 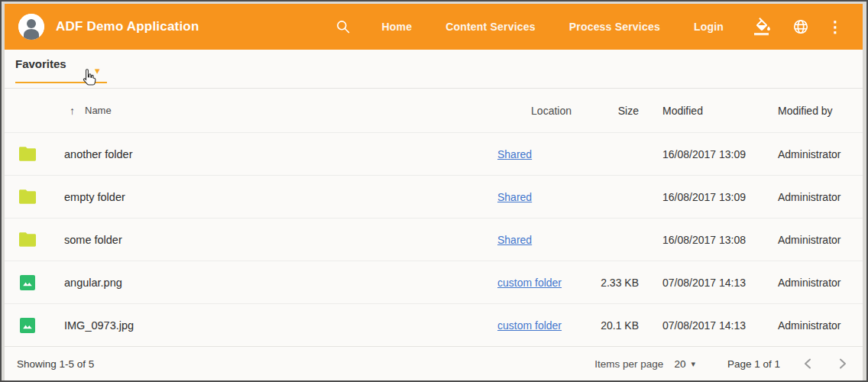 What do you see at coordinates (611, 283) in the screenshot?
I see `file-size: 2.33 KB` at bounding box center [611, 283].